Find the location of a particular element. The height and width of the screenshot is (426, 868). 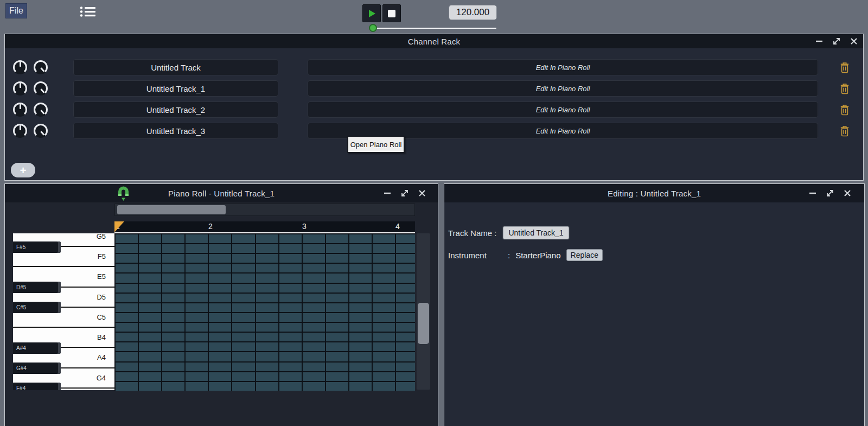

track-name-button: Untitled Track_3 is located at coordinates (176, 131).